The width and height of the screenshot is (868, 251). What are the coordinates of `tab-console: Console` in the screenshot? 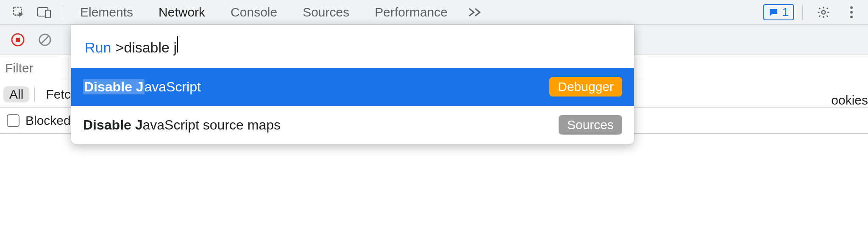 It's located at (254, 12).